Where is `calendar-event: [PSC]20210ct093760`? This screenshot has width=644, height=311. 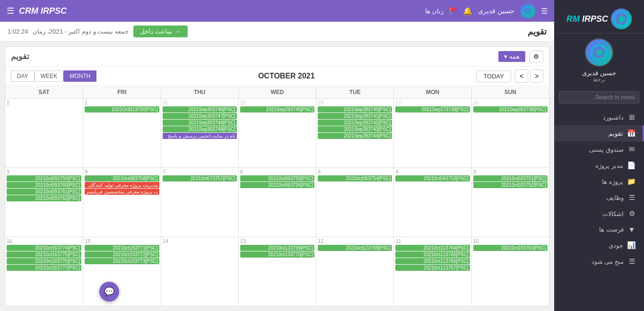 calendar-event: [PSC]20210ct093760 is located at coordinates (44, 185).